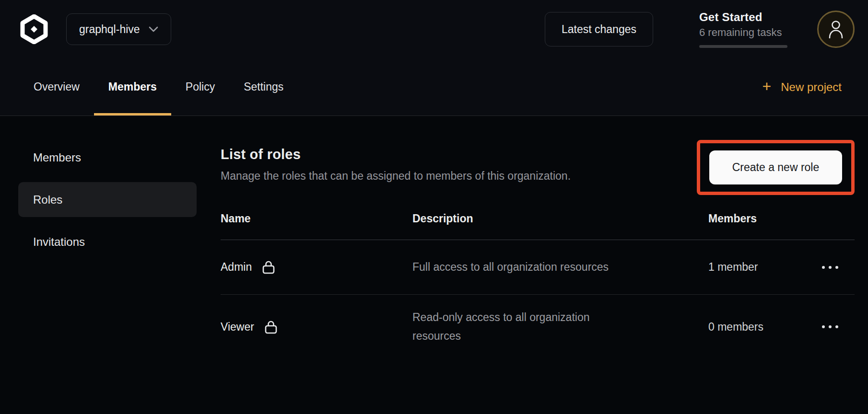  What do you see at coordinates (836, 29) in the screenshot?
I see `user-icon` at bounding box center [836, 29].